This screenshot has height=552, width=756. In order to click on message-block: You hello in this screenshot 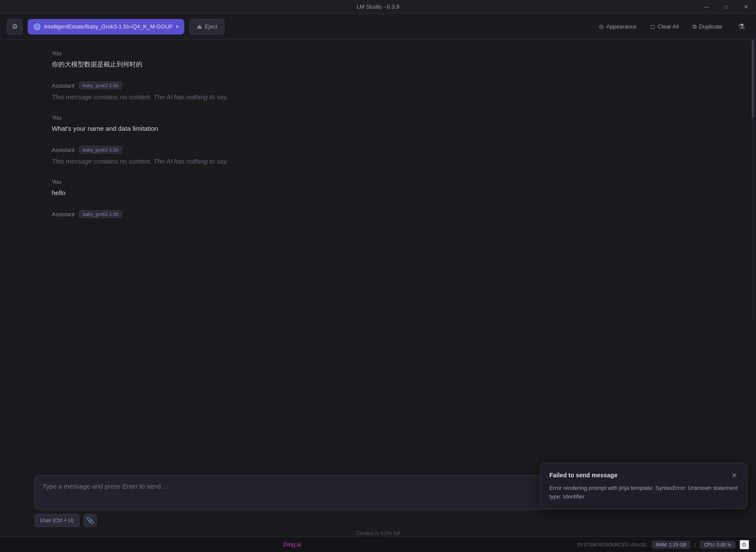, I will do `click(378, 188)`.